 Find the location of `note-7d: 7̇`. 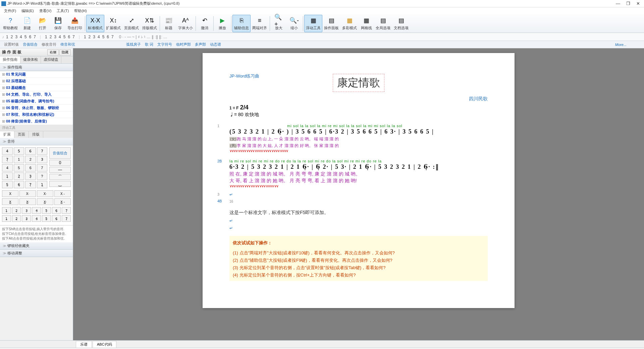

note-7d: 7̇ is located at coordinates (42, 151).